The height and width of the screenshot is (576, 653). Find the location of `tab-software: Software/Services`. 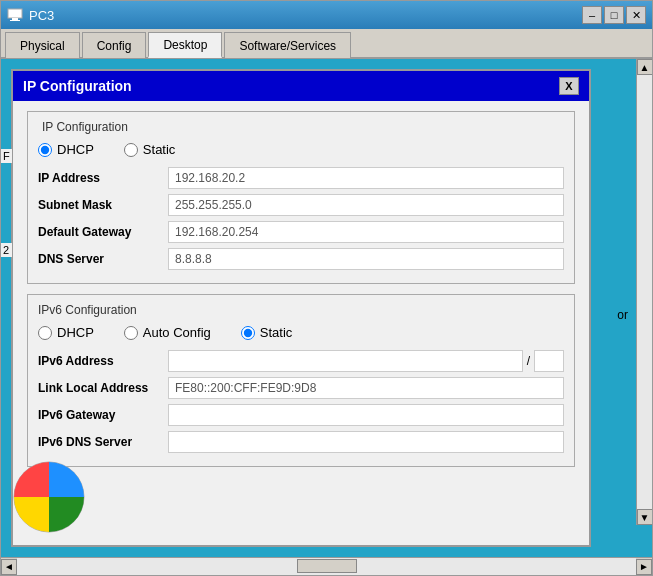

tab-software: Software/Services is located at coordinates (288, 45).